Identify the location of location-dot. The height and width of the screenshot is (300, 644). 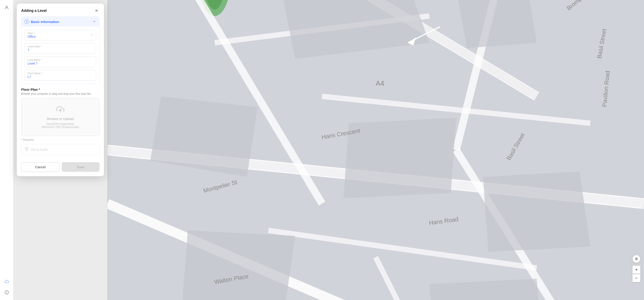
(636, 259).